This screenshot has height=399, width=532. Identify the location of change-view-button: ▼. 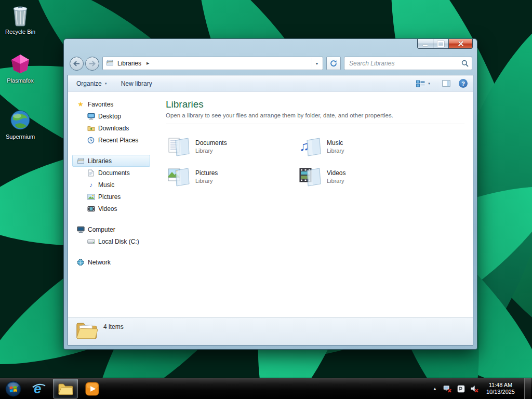
(423, 84).